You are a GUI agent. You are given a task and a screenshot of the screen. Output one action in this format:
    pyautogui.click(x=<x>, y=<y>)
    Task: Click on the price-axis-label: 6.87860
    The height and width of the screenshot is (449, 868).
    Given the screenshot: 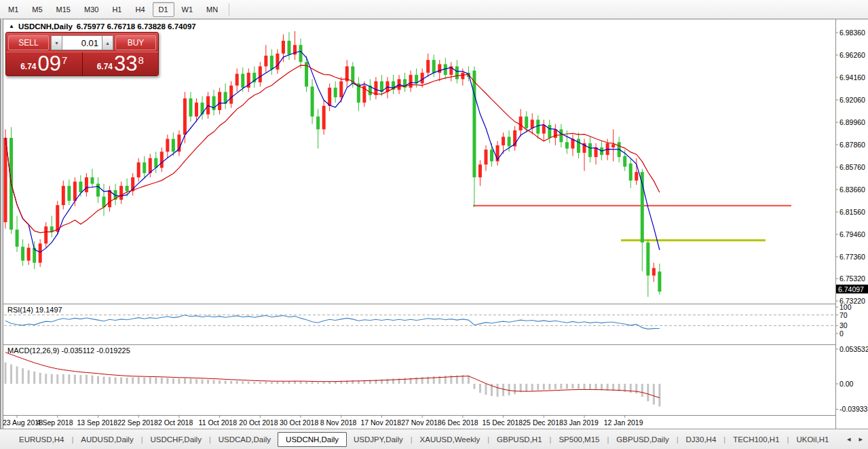 What is the action you would take?
    pyautogui.click(x=852, y=145)
    